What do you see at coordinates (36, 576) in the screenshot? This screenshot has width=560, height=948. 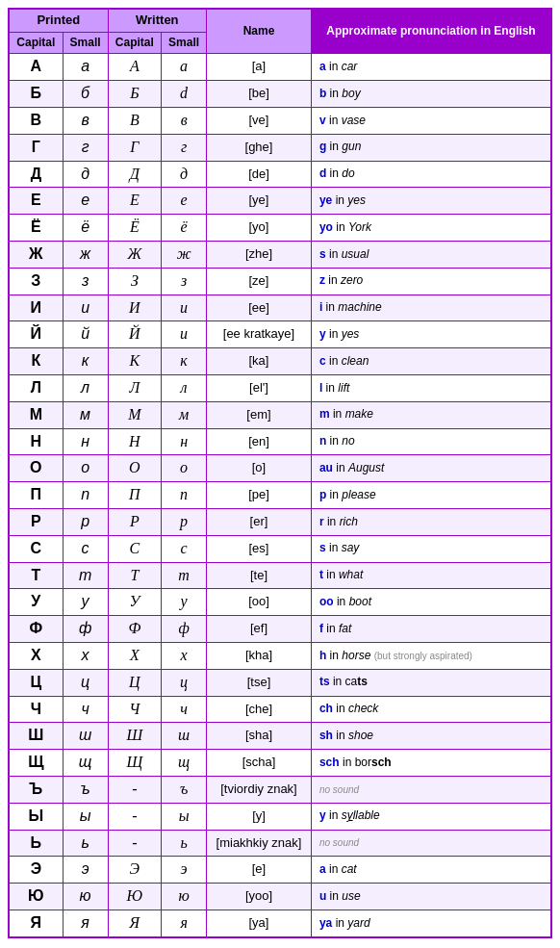 I see `printed-capital: Т` at bounding box center [36, 576].